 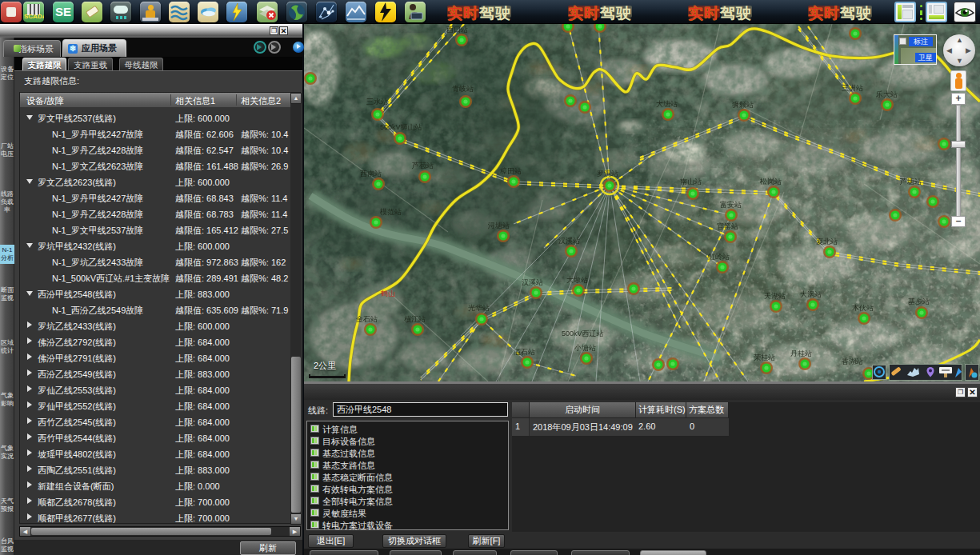 I want to click on svg-text: 青岐站, so click(x=462, y=89).